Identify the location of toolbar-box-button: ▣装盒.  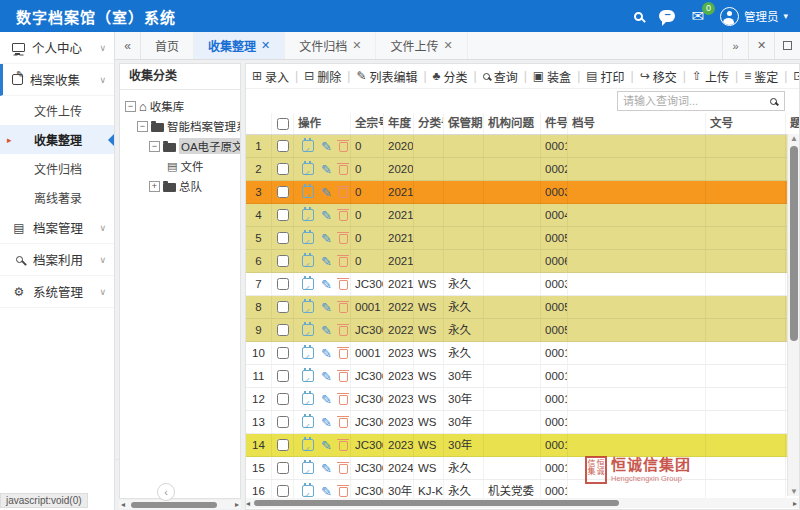
(552, 76).